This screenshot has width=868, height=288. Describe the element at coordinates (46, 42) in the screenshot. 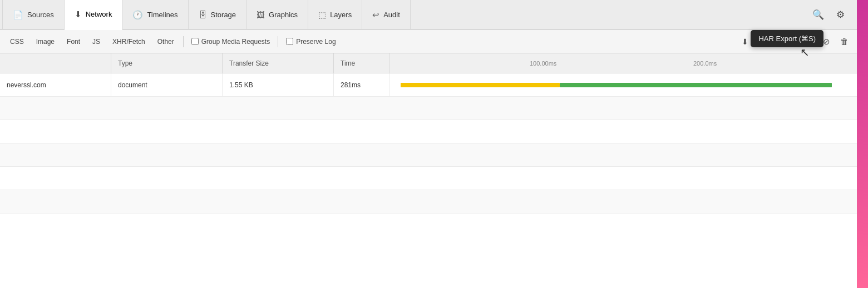

I see `filter-image: Image` at that location.